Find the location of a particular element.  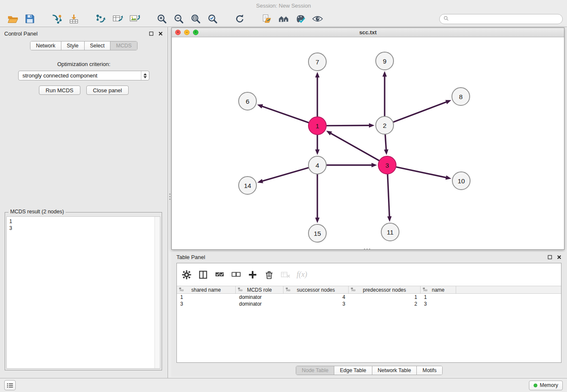

zoom-selected-icon is located at coordinates (212, 19).